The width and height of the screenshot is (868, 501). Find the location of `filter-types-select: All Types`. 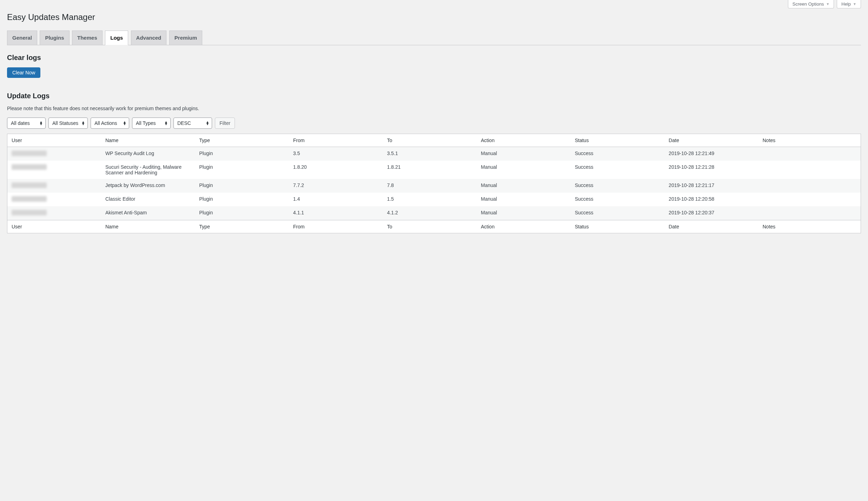

filter-types-select: All Types is located at coordinates (151, 123).